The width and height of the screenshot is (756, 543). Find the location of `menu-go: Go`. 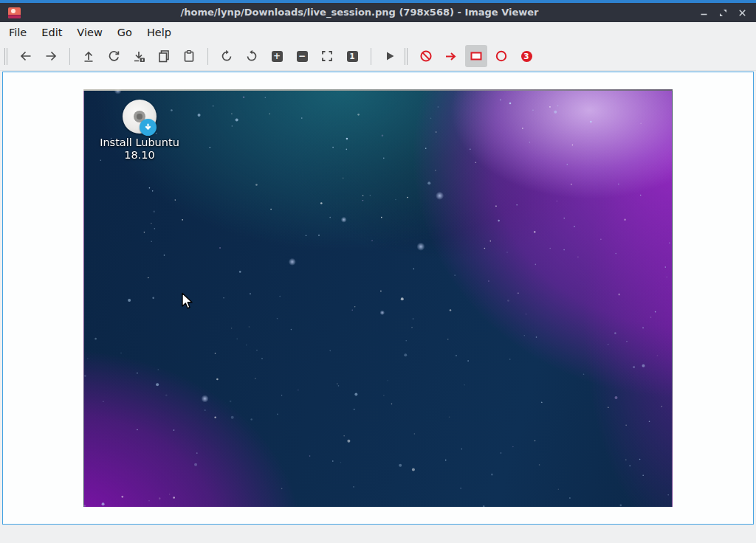

menu-go: Go is located at coordinates (125, 32).